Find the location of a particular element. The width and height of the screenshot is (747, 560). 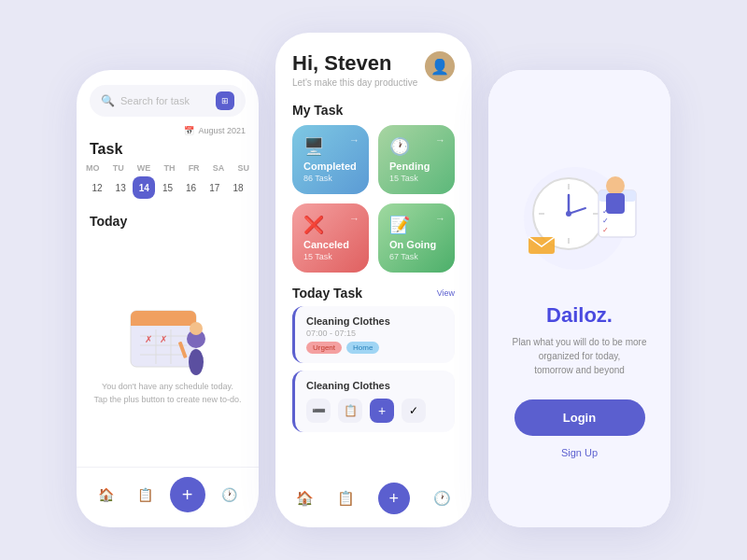

search-icon: 🔍 is located at coordinates (108, 101).